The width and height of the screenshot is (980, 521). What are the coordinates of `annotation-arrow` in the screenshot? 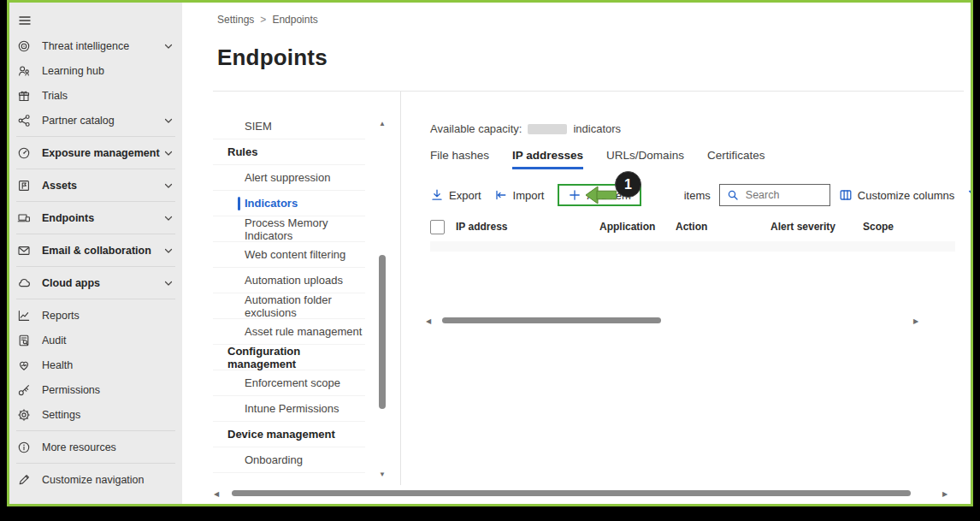 It's located at (601, 195).